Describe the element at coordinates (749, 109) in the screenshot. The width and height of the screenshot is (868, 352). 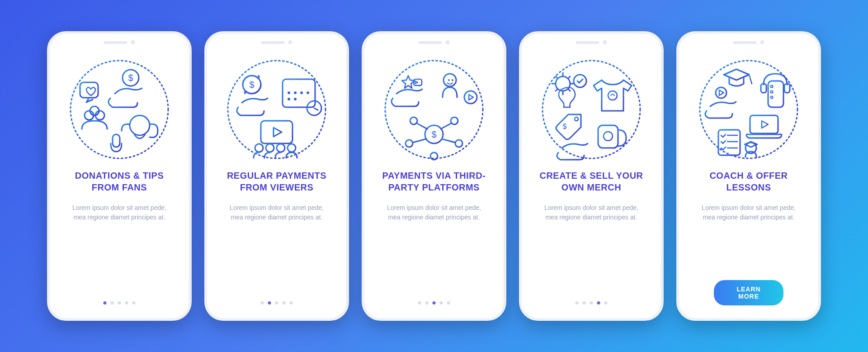
I see `coach-icon` at that location.